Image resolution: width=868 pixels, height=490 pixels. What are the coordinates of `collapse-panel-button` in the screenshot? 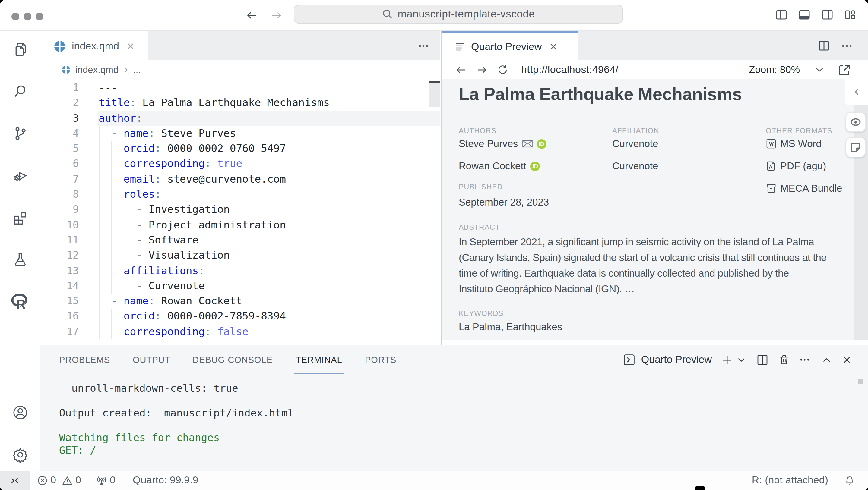 It's located at (857, 92).